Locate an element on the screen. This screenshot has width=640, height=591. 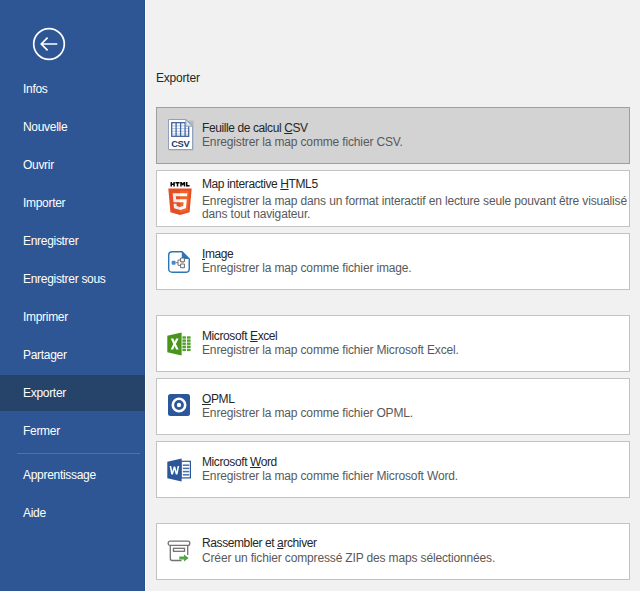
svg-text: CSV is located at coordinates (180, 144).